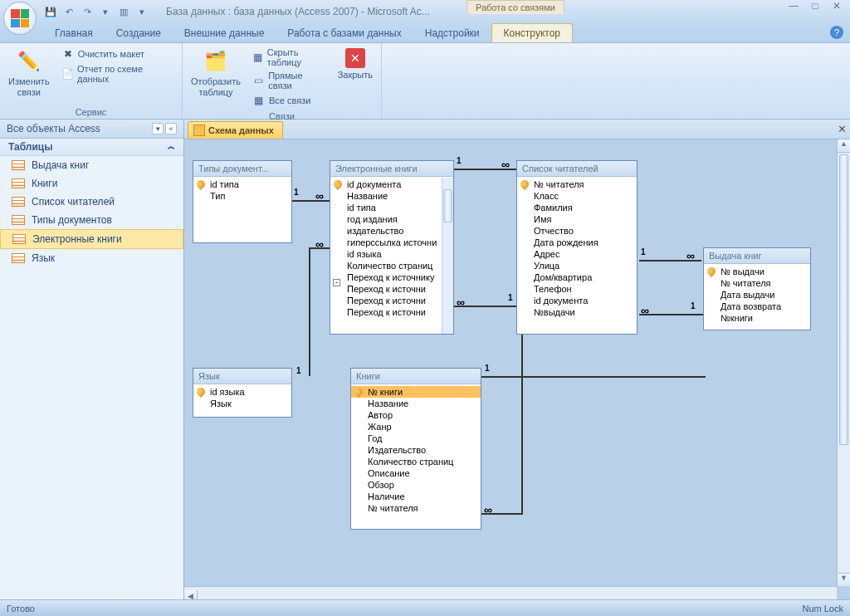 This screenshot has width=850, height=616. Describe the element at coordinates (577, 277) in the screenshot. I see `table-field: Дом/квартира` at that location.